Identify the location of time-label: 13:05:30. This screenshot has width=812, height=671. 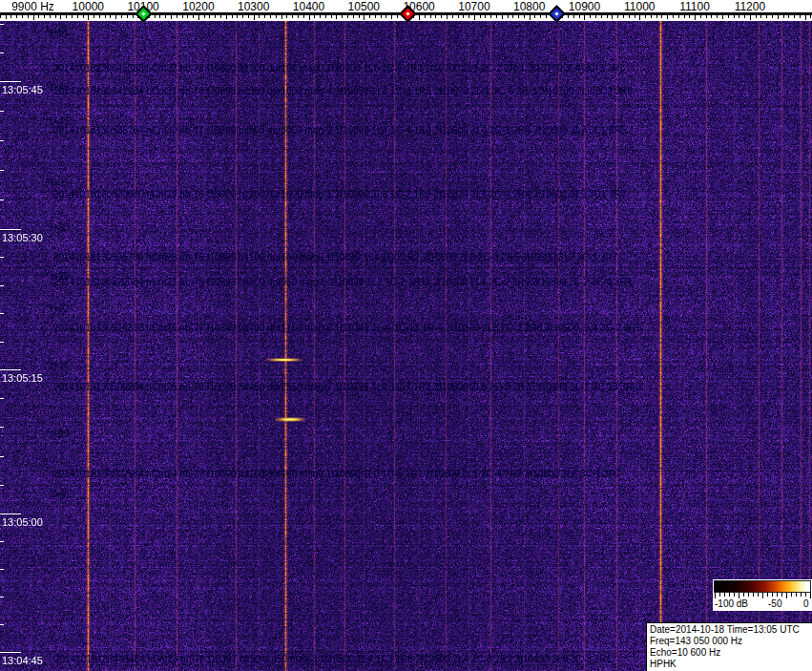
(23, 238).